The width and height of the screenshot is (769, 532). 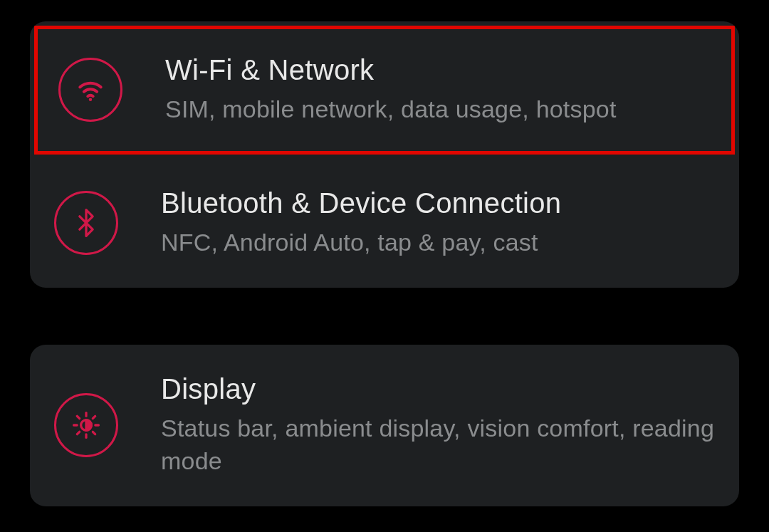 What do you see at coordinates (86, 425) in the screenshot?
I see `brightness-icon` at bounding box center [86, 425].